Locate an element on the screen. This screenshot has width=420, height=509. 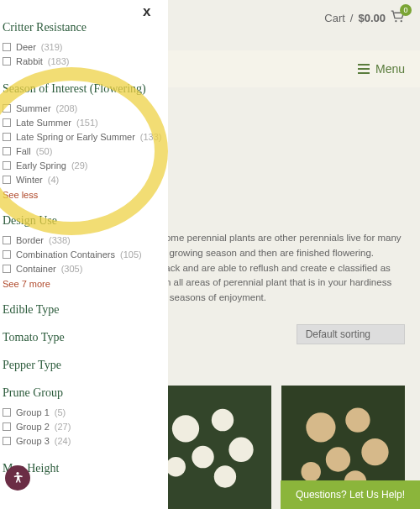
filter-option: Late Spring or Early Summer (133) is located at coordinates (82, 136).